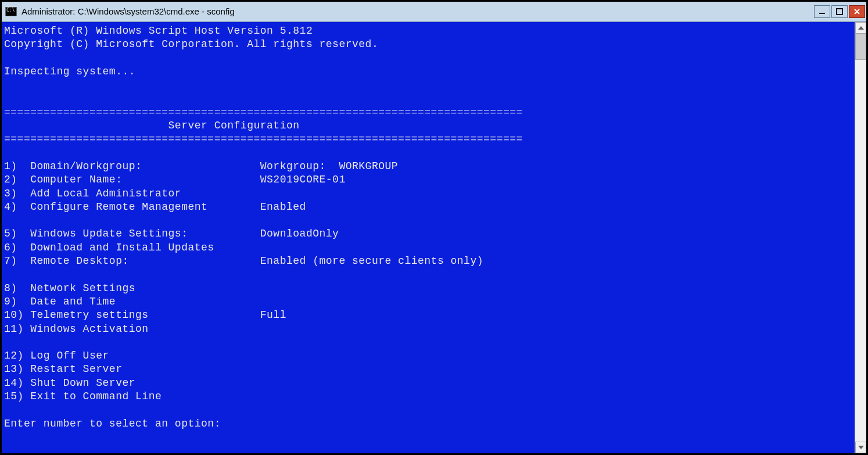 The width and height of the screenshot is (868, 455). I want to click on maximize-button, so click(840, 12).